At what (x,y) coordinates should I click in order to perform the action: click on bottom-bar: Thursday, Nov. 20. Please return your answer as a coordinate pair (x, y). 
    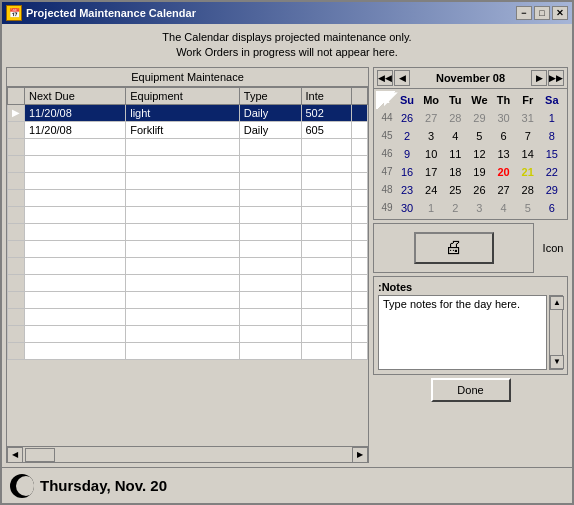
    Looking at the image, I should click on (287, 485).